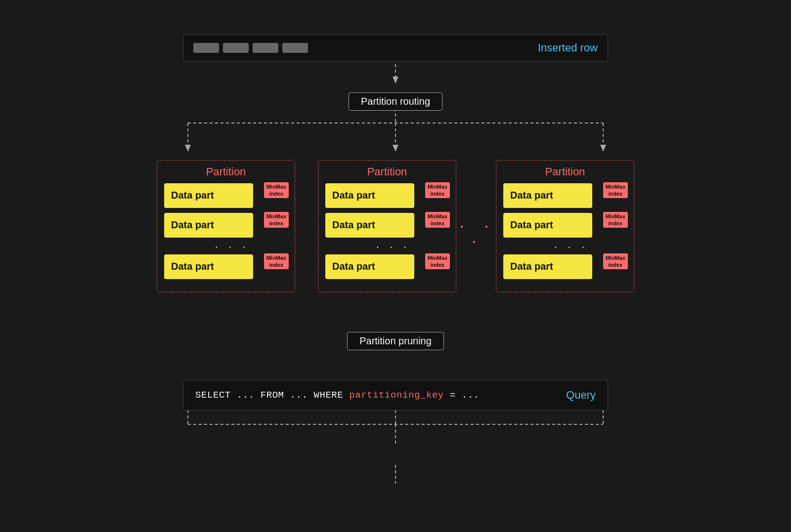  I want to click on query-label: Query, so click(581, 395).